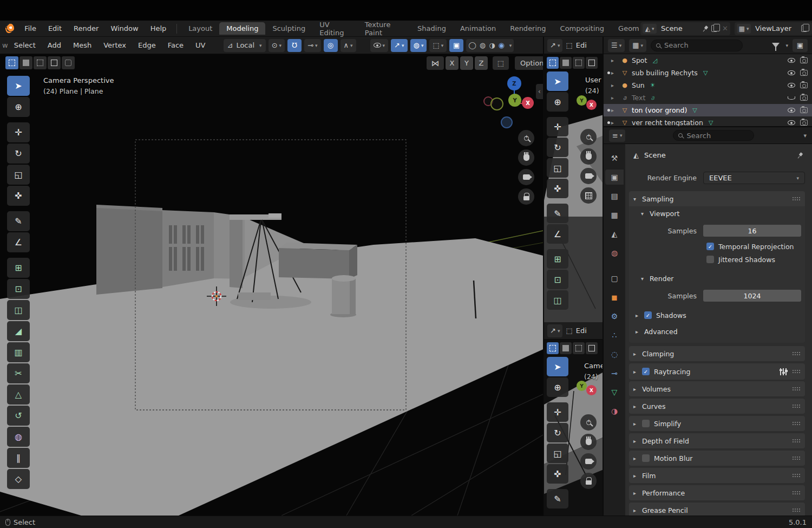 The height and width of the screenshot is (528, 812). Describe the element at coordinates (697, 45) in the screenshot. I see `outliner-search-input: Search` at that location.